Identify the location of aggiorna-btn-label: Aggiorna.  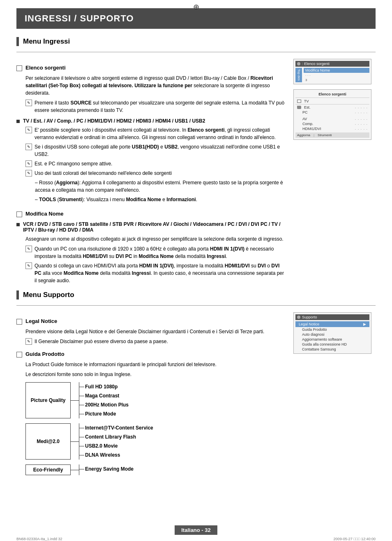
(304, 135).